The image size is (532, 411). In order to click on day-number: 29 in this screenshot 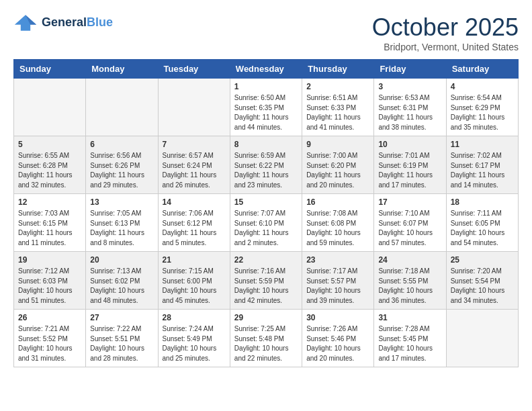, I will do `click(266, 318)`.